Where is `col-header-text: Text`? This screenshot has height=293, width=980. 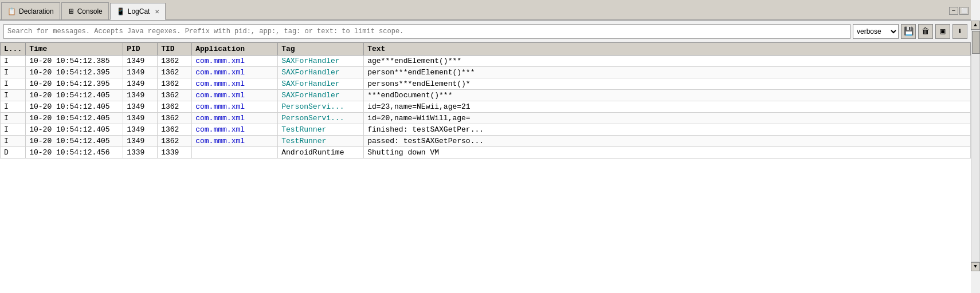
col-header-text: Text is located at coordinates (667, 49).